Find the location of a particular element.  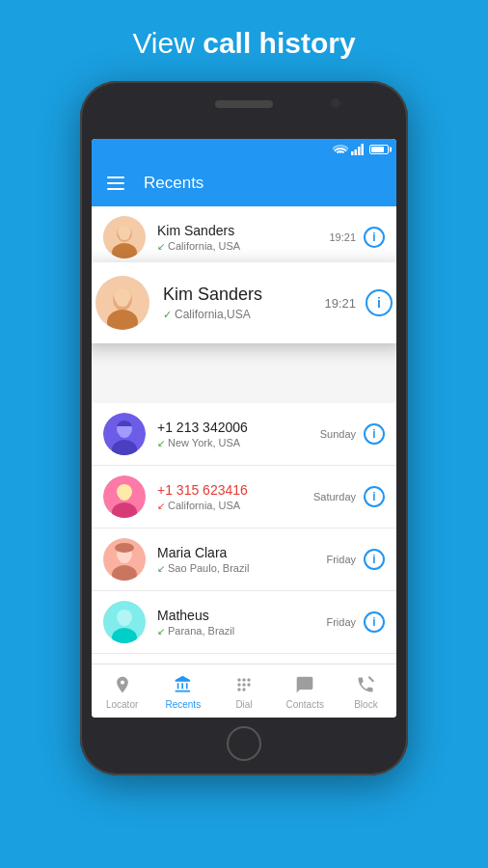

block-icon is located at coordinates (366, 685).